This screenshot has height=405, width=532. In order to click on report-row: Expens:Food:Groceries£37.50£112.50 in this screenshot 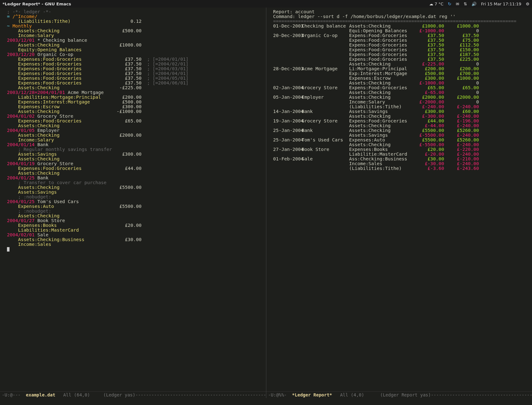, I will do `click(401, 45)`.